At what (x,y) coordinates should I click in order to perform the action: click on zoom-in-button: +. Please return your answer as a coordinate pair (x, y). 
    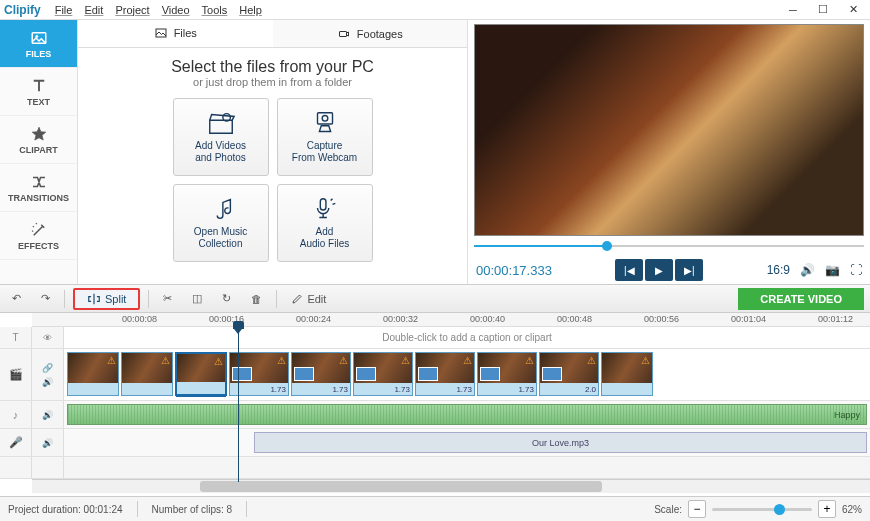
    Looking at the image, I should click on (827, 509).